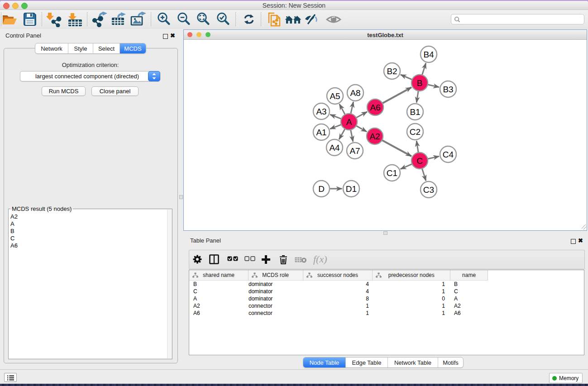  Describe the element at coordinates (392, 71) in the screenshot. I see `svg-text: B2` at that location.